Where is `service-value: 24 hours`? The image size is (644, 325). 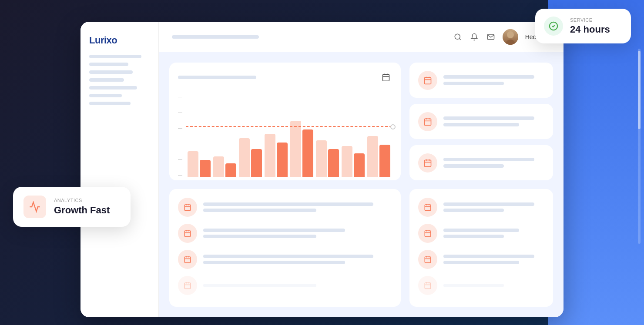 service-value: 24 hours is located at coordinates (590, 30).